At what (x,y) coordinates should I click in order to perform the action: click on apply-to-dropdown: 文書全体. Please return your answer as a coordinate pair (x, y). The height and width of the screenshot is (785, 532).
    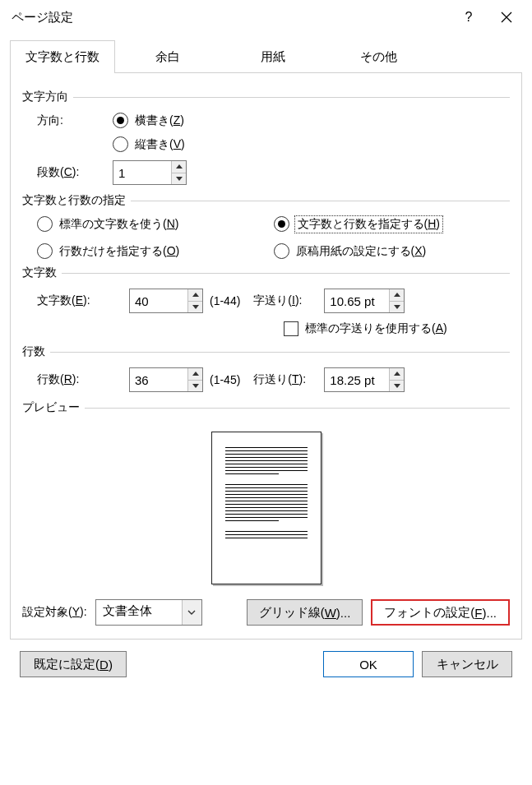
    Looking at the image, I should click on (149, 612).